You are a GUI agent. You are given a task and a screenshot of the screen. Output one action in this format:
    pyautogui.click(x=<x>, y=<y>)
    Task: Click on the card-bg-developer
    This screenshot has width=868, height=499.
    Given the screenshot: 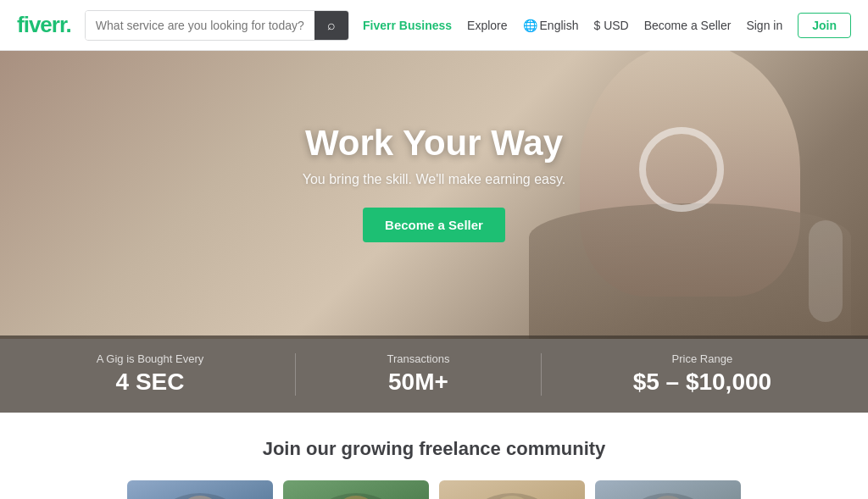 What is the action you would take?
    pyautogui.click(x=356, y=490)
    